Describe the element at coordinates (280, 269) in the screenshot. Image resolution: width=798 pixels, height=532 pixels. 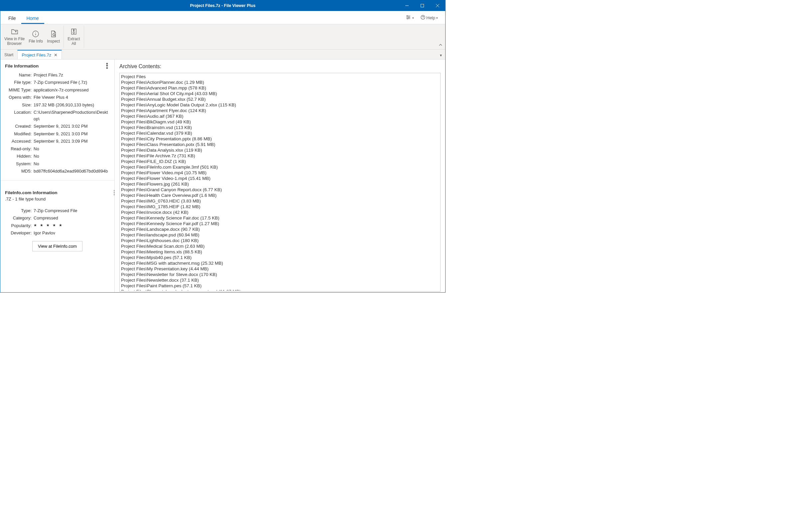
I see `archive-entry: Project Files\My Presentation.key (4.44 …` at that location.